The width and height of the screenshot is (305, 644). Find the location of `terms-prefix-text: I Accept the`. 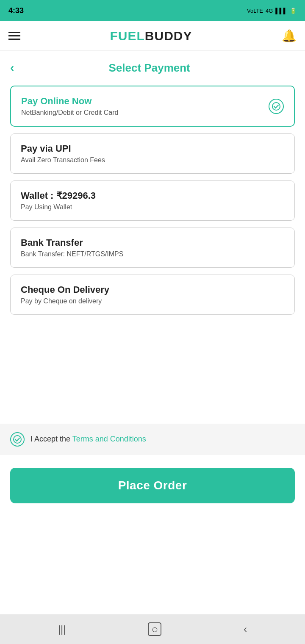

terms-prefix-text: I Accept the is located at coordinates (52, 439).